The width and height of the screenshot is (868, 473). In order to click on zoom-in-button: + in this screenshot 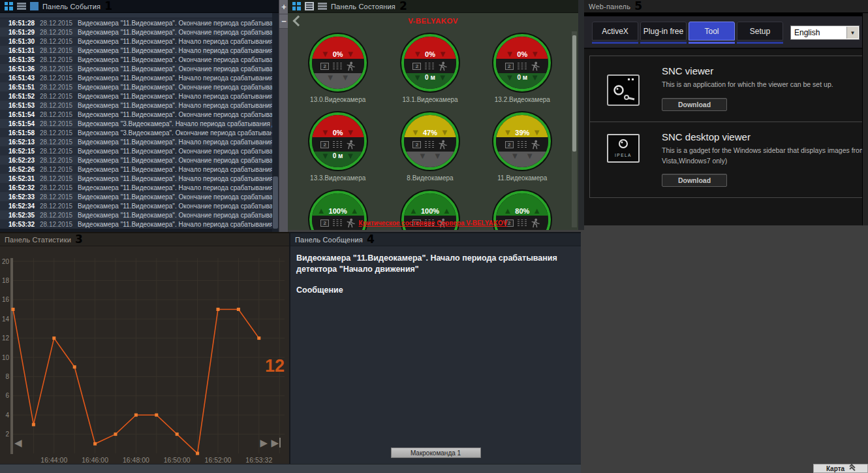, I will do `click(284, 7)`.